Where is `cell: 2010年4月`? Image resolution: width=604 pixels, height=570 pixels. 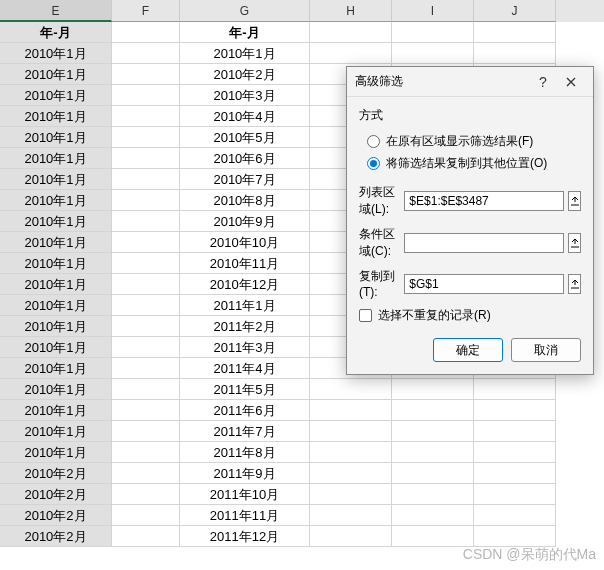
cell: 2010年4月 is located at coordinates (245, 116).